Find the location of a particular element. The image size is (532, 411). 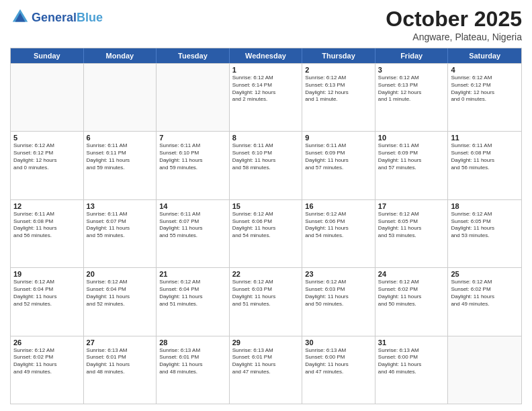

cell-text: Sunrise: 6:11 AM Sunset: 6:11 PM Dayligh… is located at coordinates (120, 157).